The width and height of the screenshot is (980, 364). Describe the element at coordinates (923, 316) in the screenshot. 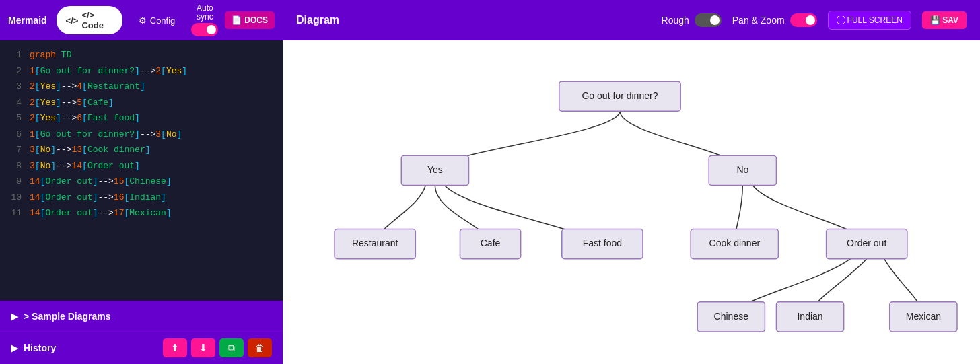

I see `node-mexican-label: Mexican` at that location.